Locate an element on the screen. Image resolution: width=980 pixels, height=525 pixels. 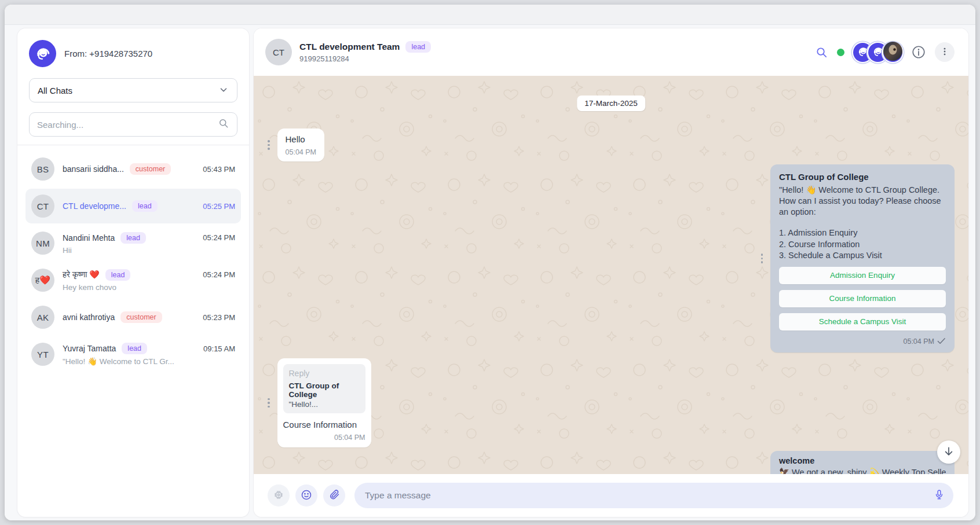
message-input is located at coordinates (649, 495).